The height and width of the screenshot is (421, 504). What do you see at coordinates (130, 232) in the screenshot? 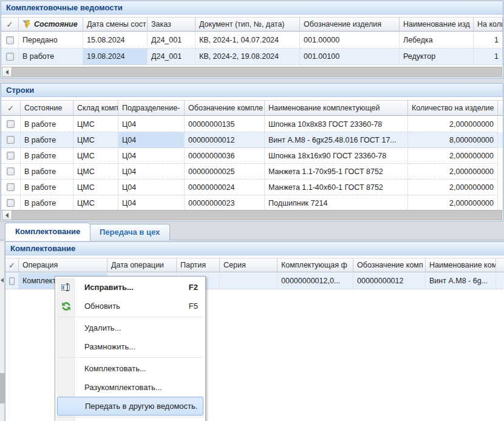
I see `tab-peredacha-v-ceh: Передача в цех` at bounding box center [130, 232].